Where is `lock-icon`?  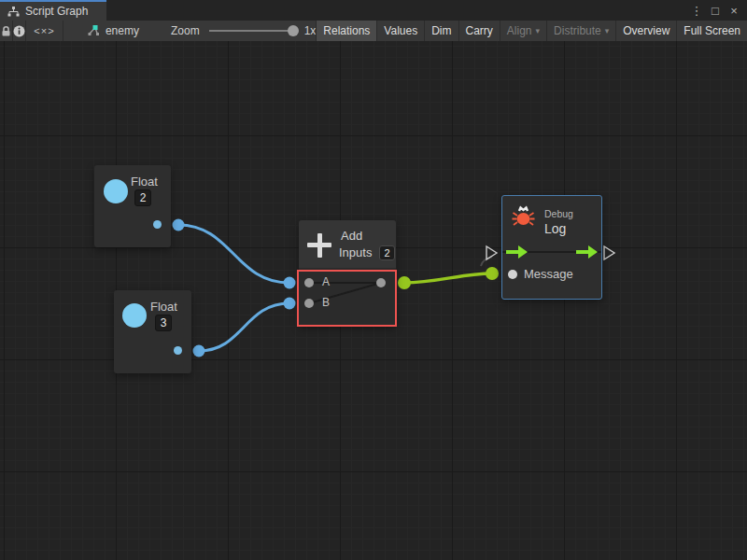
lock-icon is located at coordinates (6, 32).